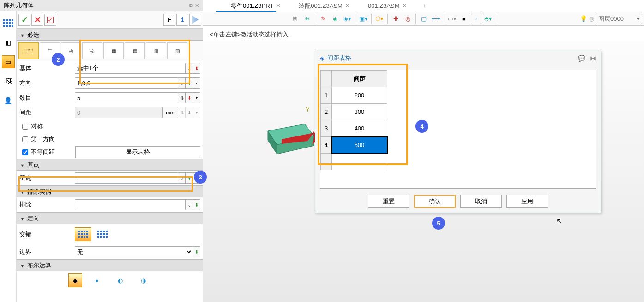 This screenshot has height=302, width=644. What do you see at coordinates (197, 252) in the screenshot?
I see `boundary-pick-icon: ⬇` at bounding box center [197, 252].